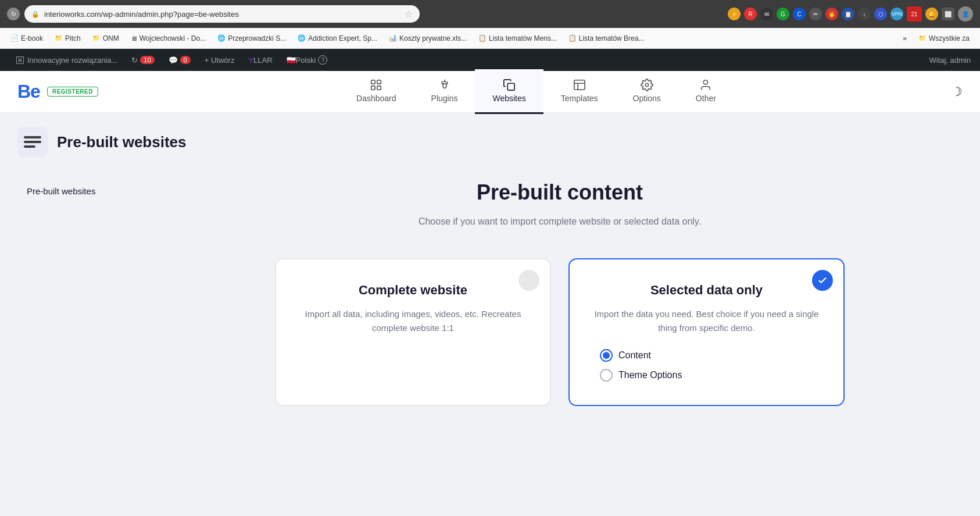 The width and height of the screenshot is (980, 516). I want to click on nav-label-dashboard: Dashboard, so click(377, 98).